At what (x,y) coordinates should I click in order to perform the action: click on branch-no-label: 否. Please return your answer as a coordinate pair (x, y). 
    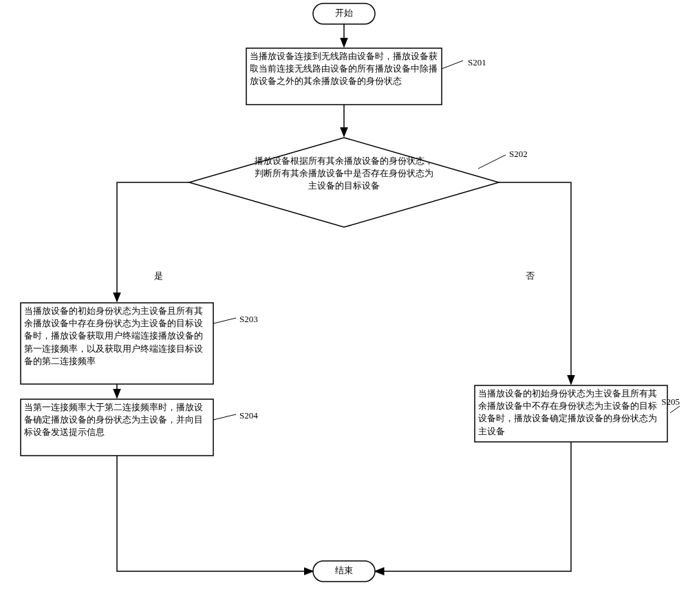
    Looking at the image, I should click on (530, 275).